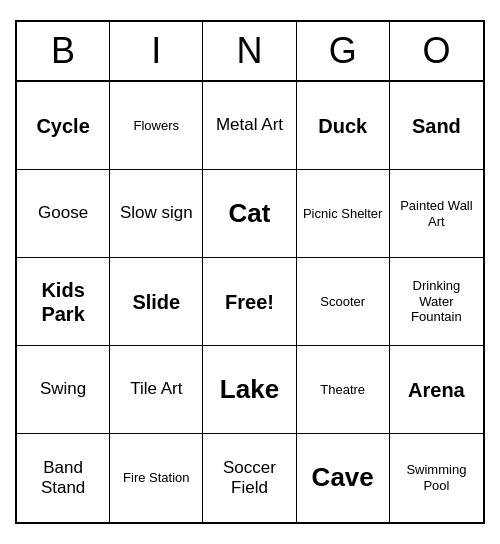 Image resolution: width=500 pixels, height=544 pixels. What do you see at coordinates (156, 478) in the screenshot?
I see `bingo-cell: Fire Station` at bounding box center [156, 478].